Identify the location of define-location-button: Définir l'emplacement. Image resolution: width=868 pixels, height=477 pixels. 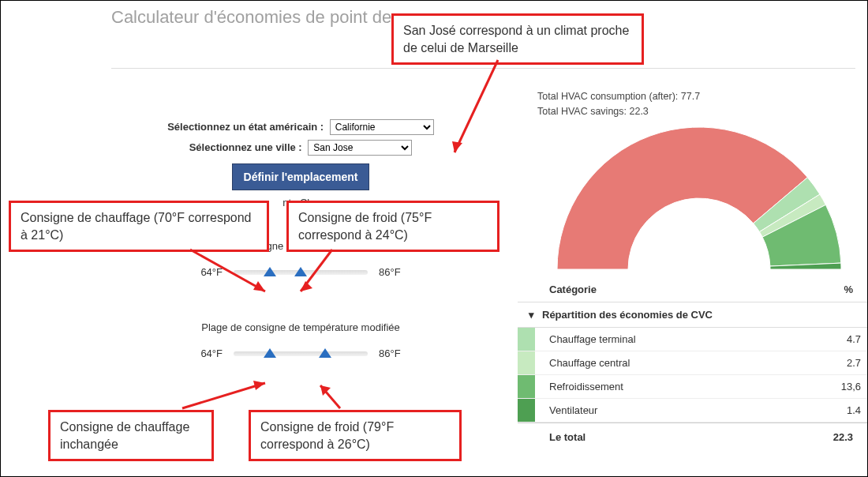
(301, 177).